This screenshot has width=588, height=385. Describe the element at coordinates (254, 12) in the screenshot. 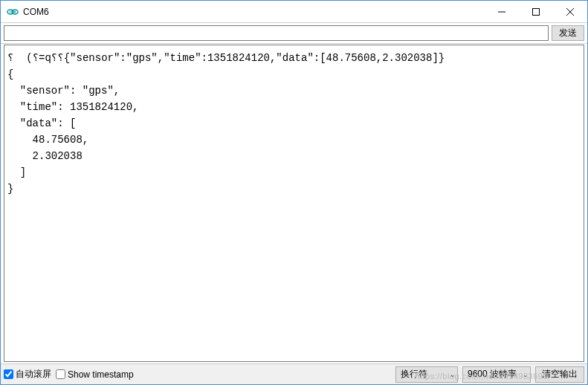

I see `window-title: COM6` at that location.